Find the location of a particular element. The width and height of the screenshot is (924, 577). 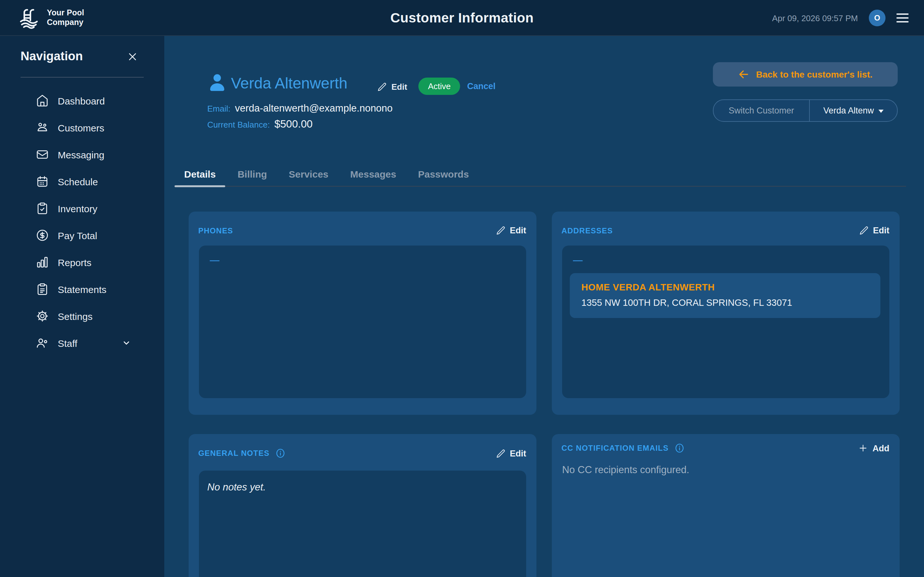

tab-passwords: Passwords is located at coordinates (444, 176).